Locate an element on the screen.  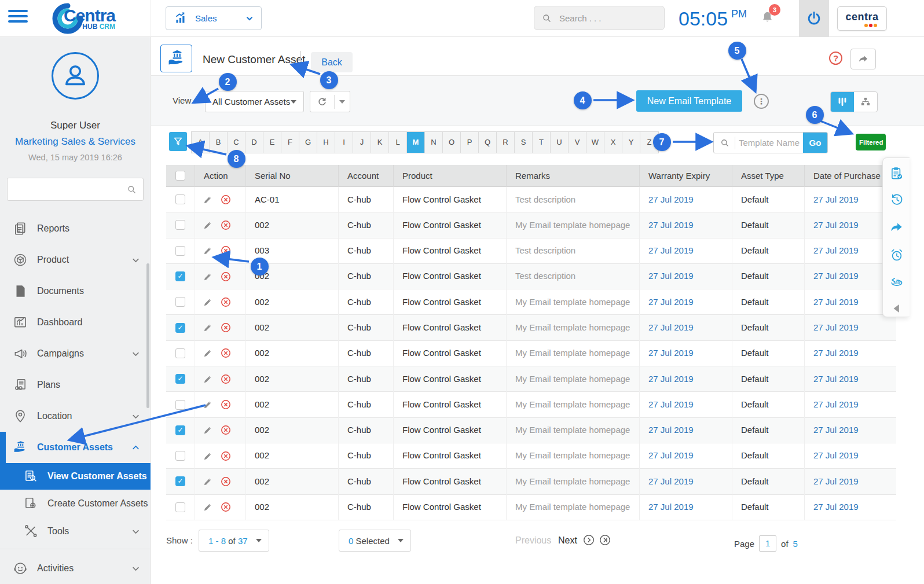
sidebar-scrollbar is located at coordinates (148, 336).